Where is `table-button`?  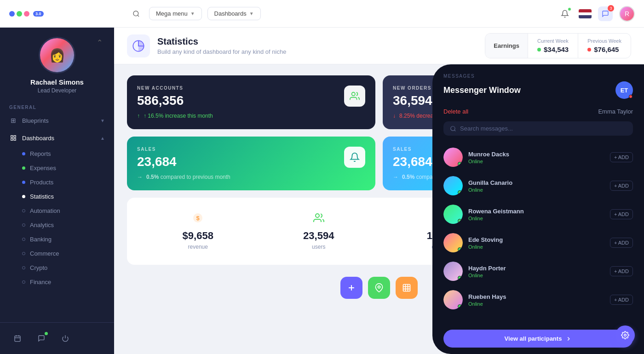
table-button is located at coordinates (407, 288).